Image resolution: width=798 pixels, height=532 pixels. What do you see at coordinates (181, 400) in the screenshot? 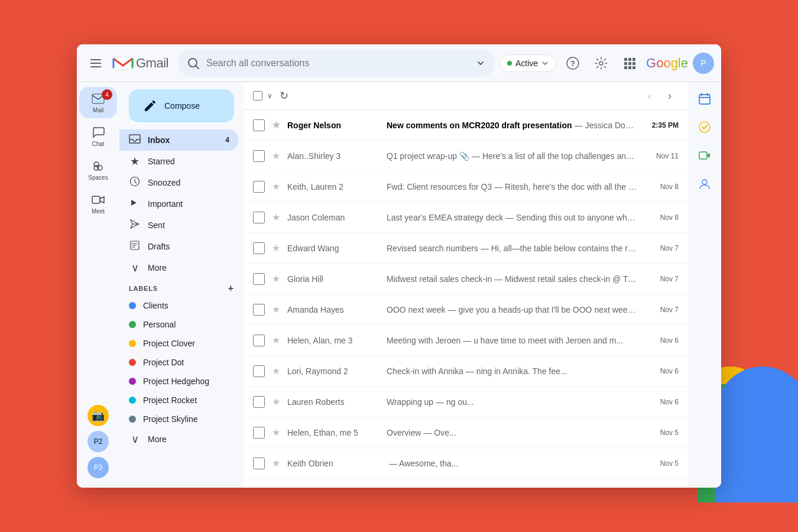
I see `label-project-rocket: Project Rocket` at bounding box center [181, 400].